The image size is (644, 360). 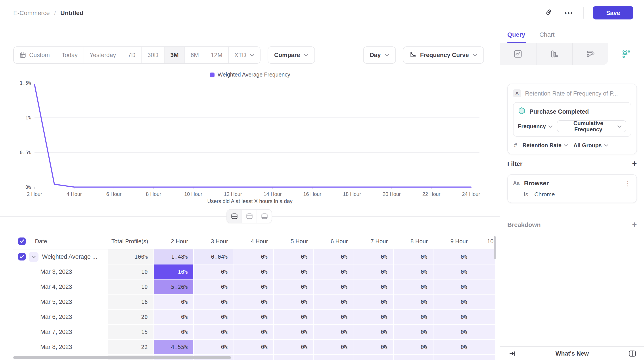 What do you see at coordinates (572, 354) in the screenshot?
I see `whats-new-link: What's New` at bounding box center [572, 354].